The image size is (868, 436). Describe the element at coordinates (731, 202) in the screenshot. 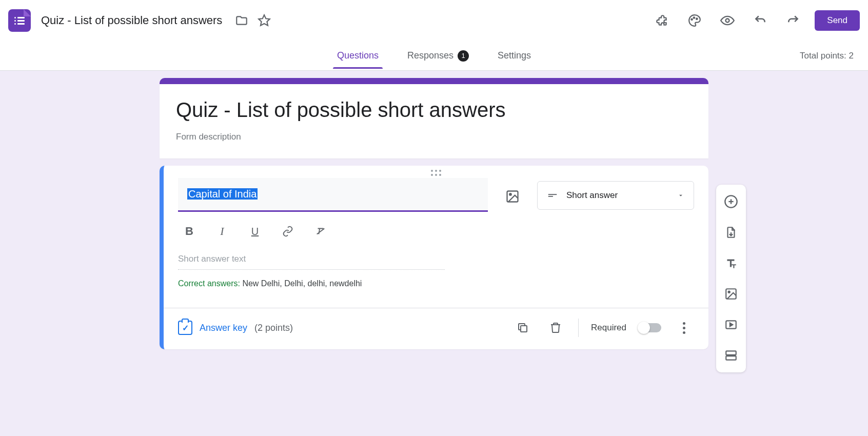

I see `add-question-button` at that location.